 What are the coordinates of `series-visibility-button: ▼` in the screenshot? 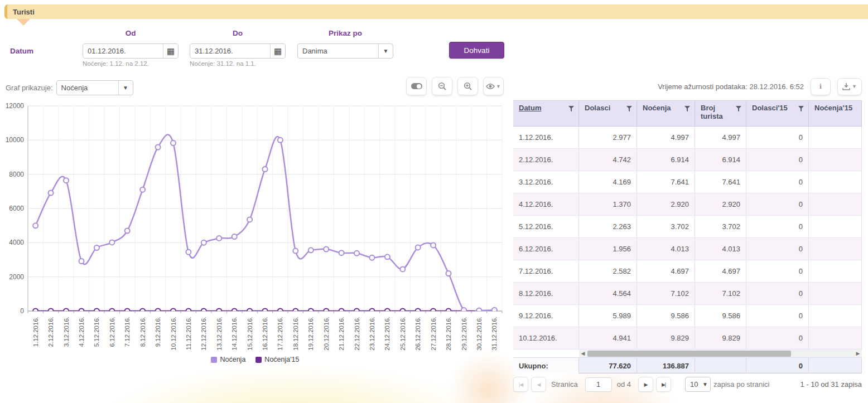 It's located at (493, 86).